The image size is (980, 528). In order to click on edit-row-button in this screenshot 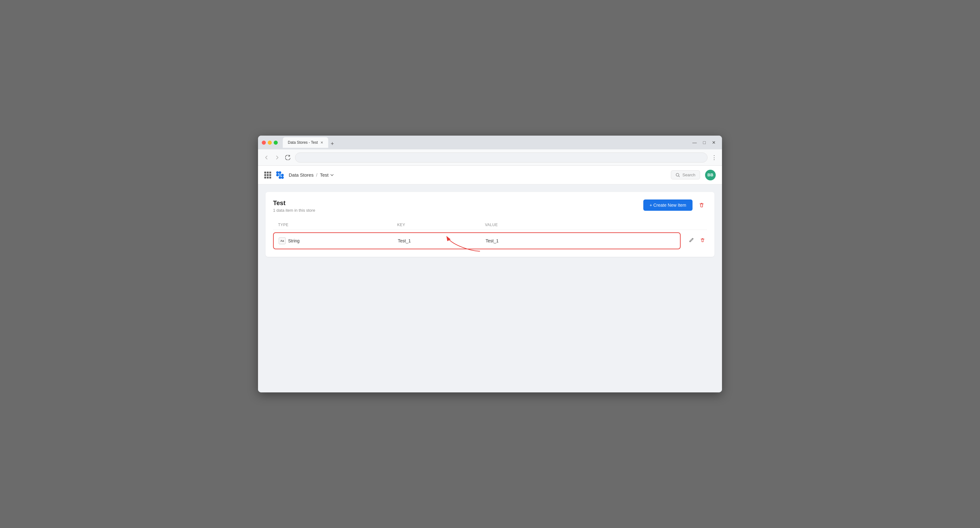, I will do `click(692, 241)`.